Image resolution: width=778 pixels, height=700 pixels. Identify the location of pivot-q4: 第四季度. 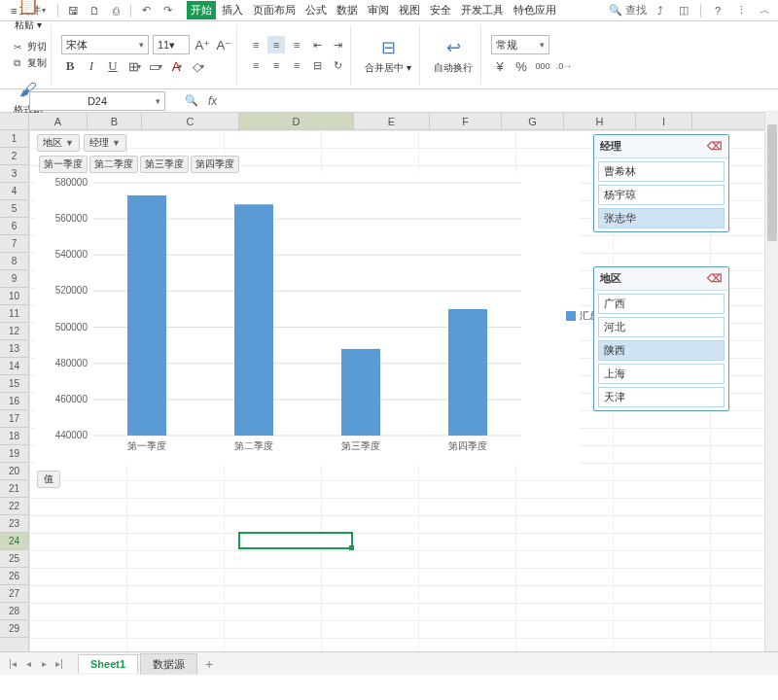
(215, 164).